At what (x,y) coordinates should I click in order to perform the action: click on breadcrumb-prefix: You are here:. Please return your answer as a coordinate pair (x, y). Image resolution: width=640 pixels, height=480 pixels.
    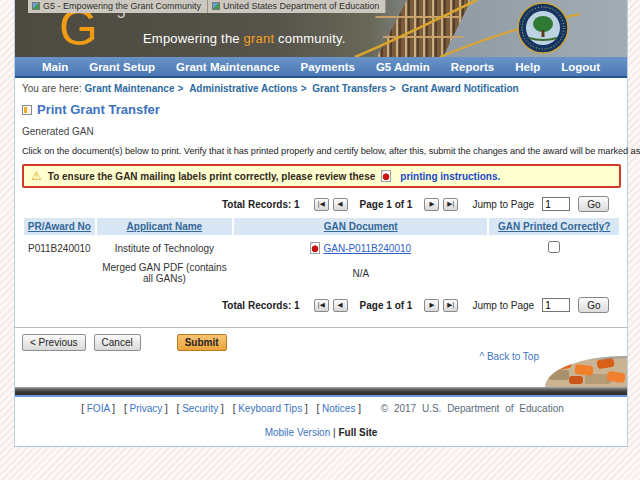
    Looking at the image, I should click on (52, 88).